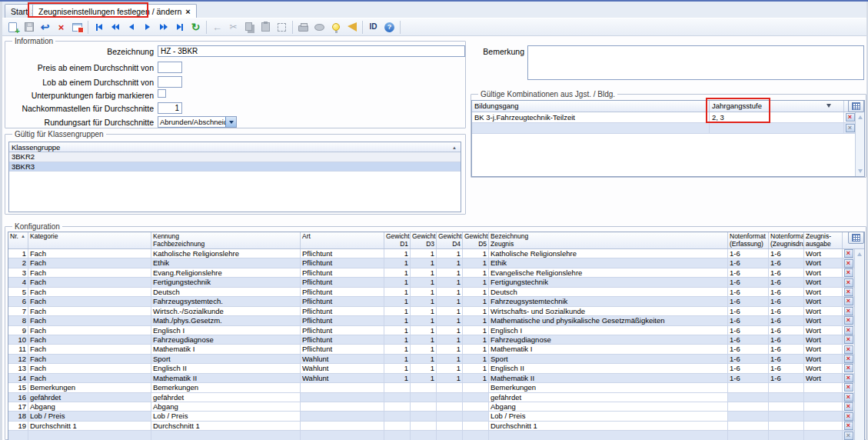  I want to click on cell-kennung-fachbezeichnung: Evang.Religionslehre, so click(226, 272).